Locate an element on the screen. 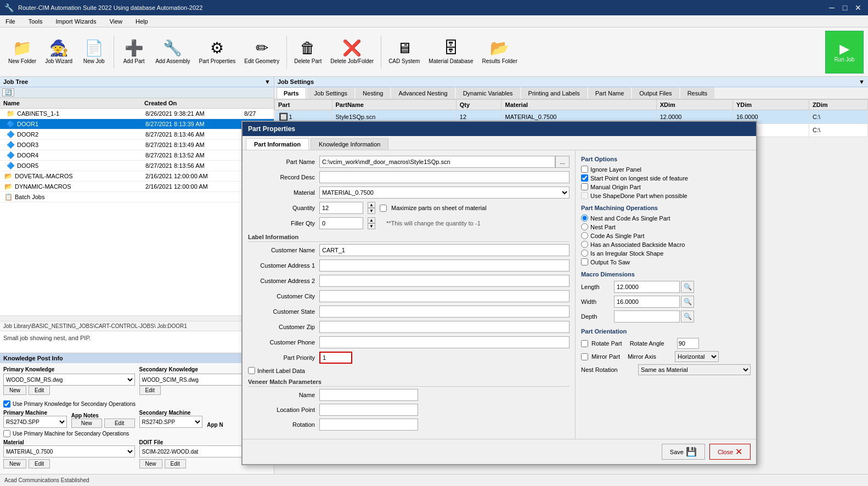 Image resolution: width=868 pixels, height=486 pixels. part-name-browse-btn: ... is located at coordinates (562, 162).